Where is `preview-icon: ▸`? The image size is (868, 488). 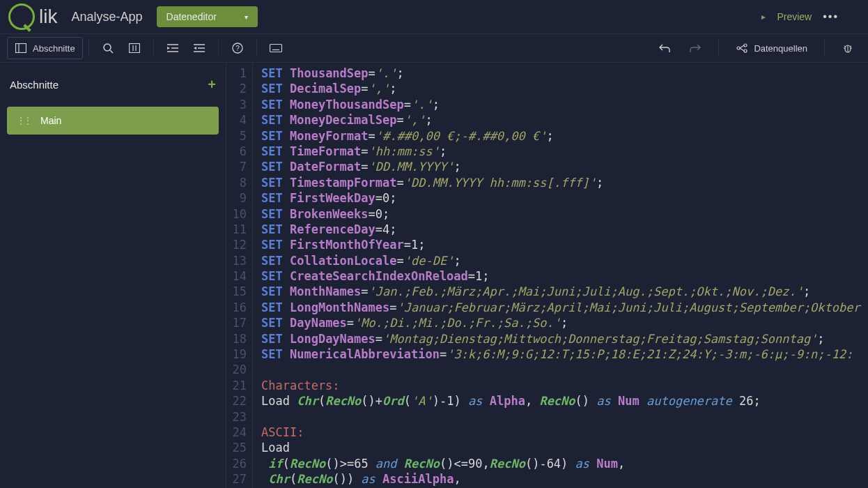
preview-icon: ▸ is located at coordinates (764, 17).